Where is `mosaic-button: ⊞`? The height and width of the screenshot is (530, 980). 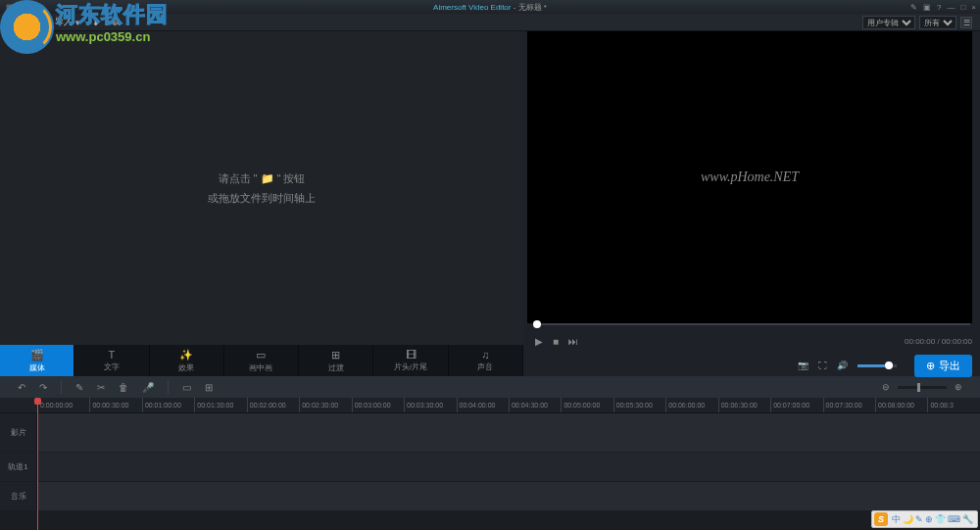
mosaic-button: ⊞ is located at coordinates (209, 388).